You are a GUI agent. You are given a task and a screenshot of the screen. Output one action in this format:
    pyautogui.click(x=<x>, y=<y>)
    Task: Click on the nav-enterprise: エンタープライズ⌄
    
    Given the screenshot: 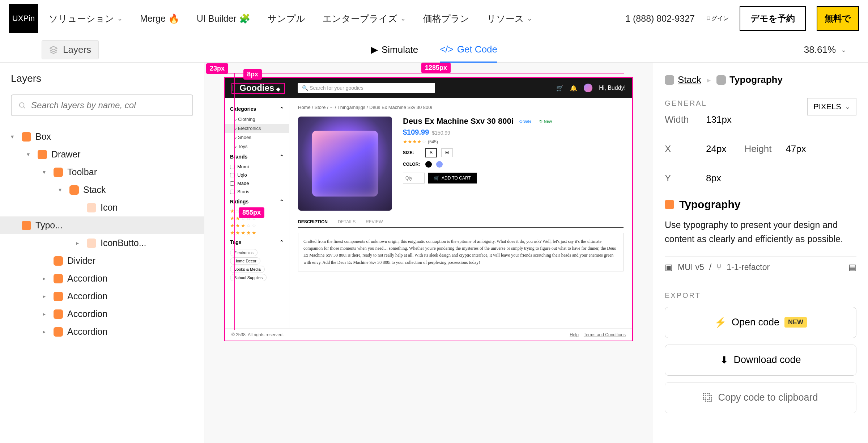 What is the action you would take?
    pyautogui.click(x=364, y=19)
    